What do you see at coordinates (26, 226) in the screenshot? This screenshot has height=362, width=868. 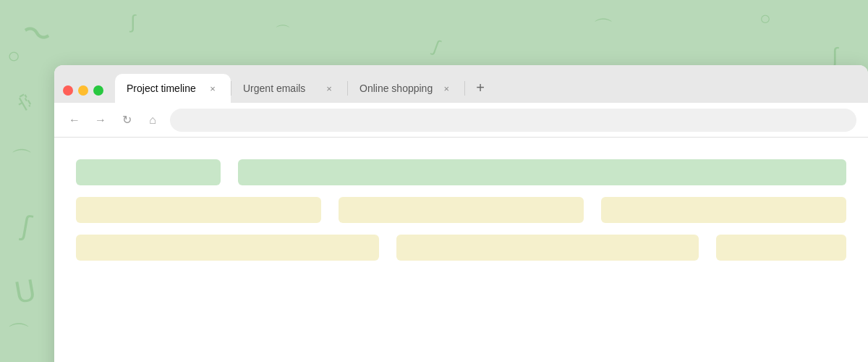 I see `deco-shape: ʃ` at bounding box center [26, 226].